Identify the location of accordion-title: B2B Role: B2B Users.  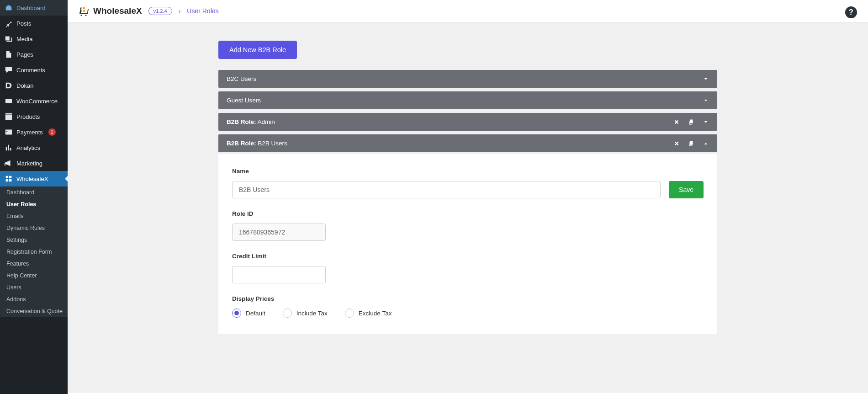
(450, 144).